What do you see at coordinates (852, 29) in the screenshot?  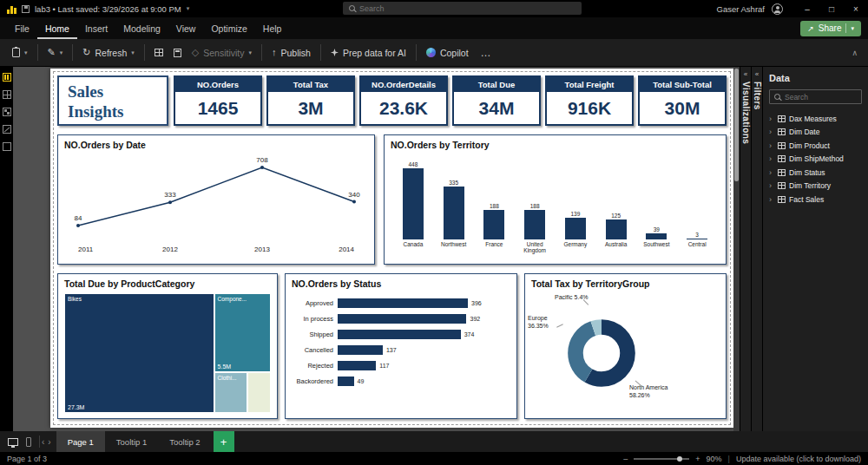 I see `share-chevron-down-icon: ▾` at bounding box center [852, 29].